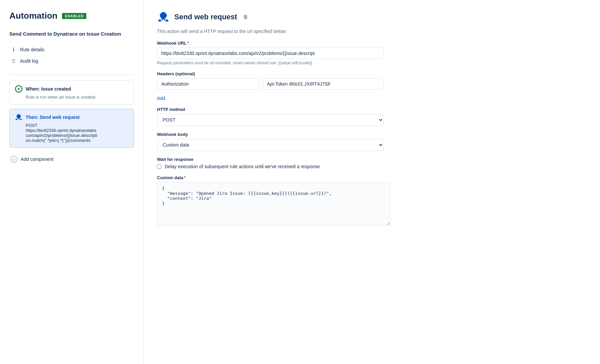  Describe the element at coordinates (372, 31) in the screenshot. I see `section-description: This action will send a HTTP request to …` at that location.